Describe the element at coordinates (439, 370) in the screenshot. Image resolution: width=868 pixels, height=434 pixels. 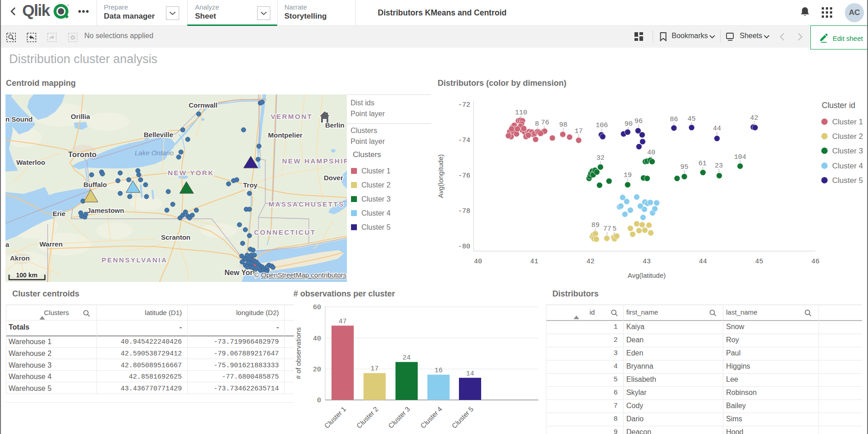
I see `svg-text: 16` at that location.